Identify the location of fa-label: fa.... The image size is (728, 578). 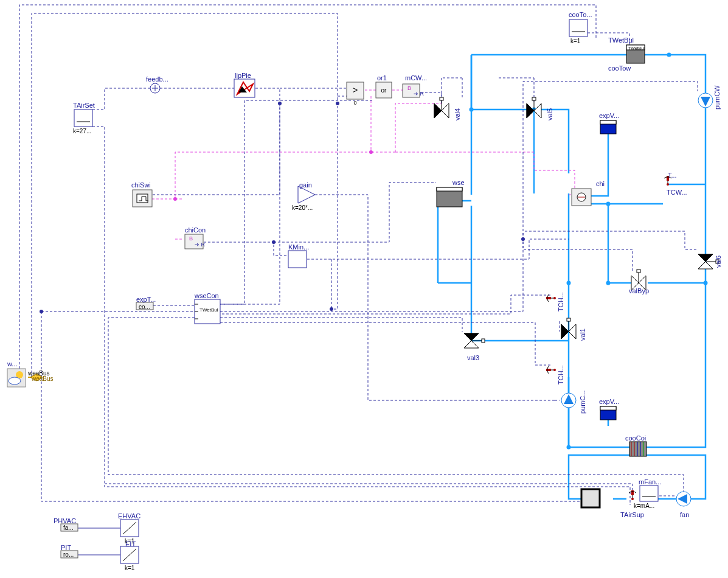
(68, 528).